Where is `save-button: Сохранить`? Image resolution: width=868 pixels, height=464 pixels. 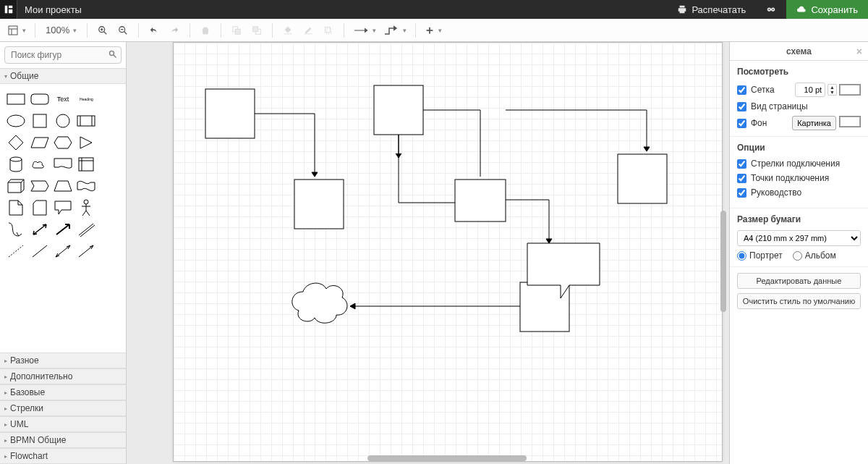
save-button: Сохранить is located at coordinates (827, 9).